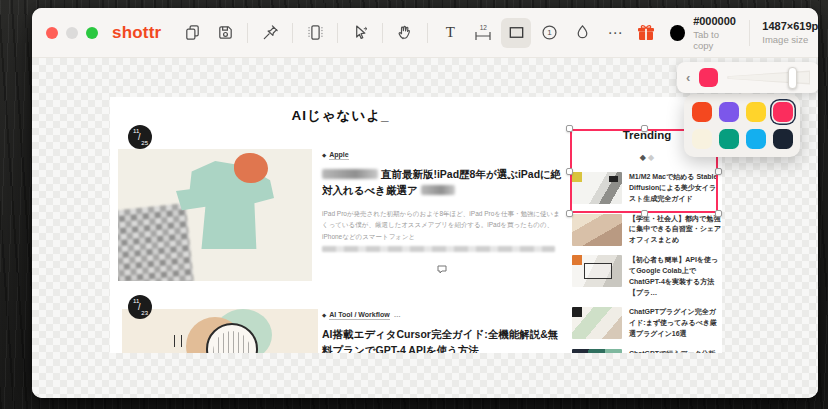  I want to click on thickness-track, so click(768, 78).